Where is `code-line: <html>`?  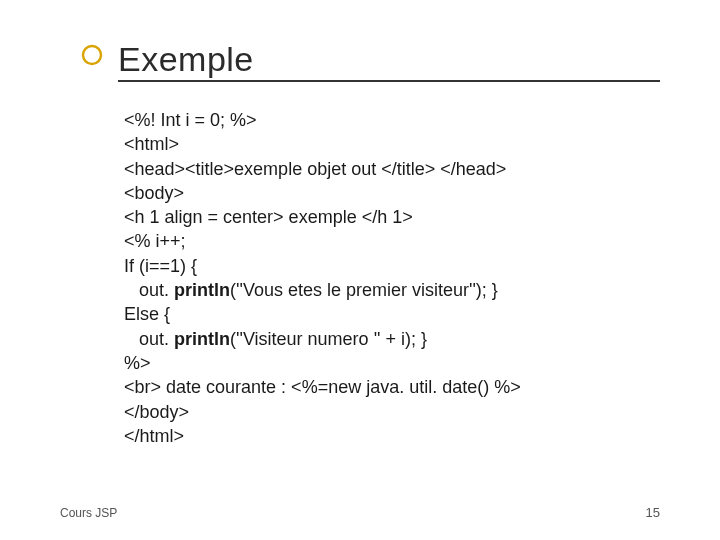
code-line: <html> is located at coordinates (152, 144).